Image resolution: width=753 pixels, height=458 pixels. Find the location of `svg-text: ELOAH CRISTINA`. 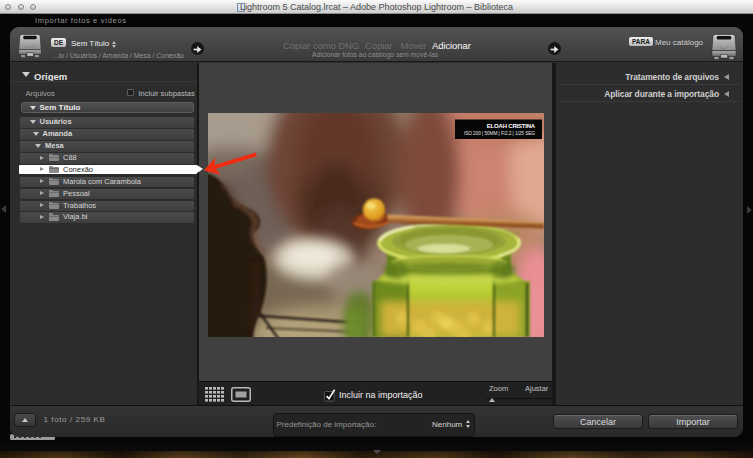

svg-text: ELOAH CRISTINA is located at coordinates (512, 125).